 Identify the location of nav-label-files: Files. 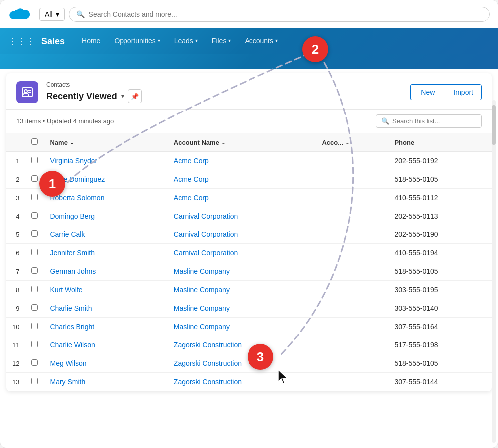
(219, 41).